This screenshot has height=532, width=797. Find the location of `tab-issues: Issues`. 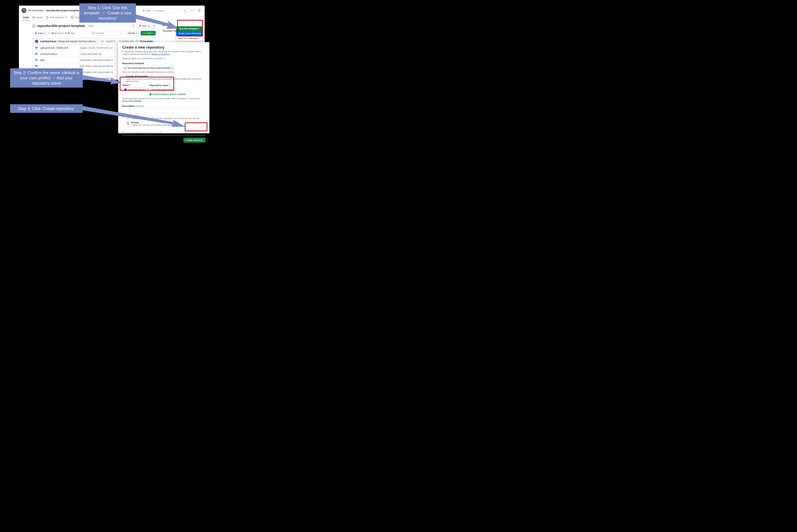

tab-issues: Issues is located at coordinates (37, 18).